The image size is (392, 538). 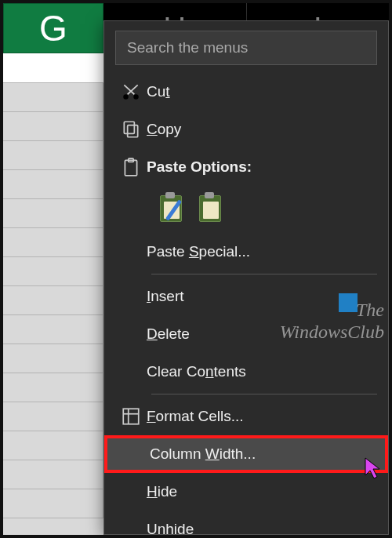 What do you see at coordinates (246, 372) in the screenshot?
I see `clear-contents-item: Clear Contents` at bounding box center [246, 372].